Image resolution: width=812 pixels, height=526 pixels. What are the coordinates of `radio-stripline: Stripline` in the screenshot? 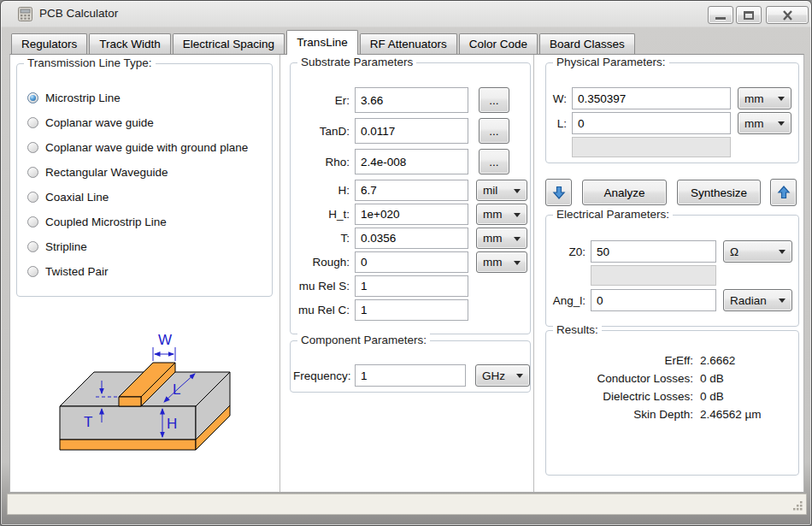 It's located at (150, 246).